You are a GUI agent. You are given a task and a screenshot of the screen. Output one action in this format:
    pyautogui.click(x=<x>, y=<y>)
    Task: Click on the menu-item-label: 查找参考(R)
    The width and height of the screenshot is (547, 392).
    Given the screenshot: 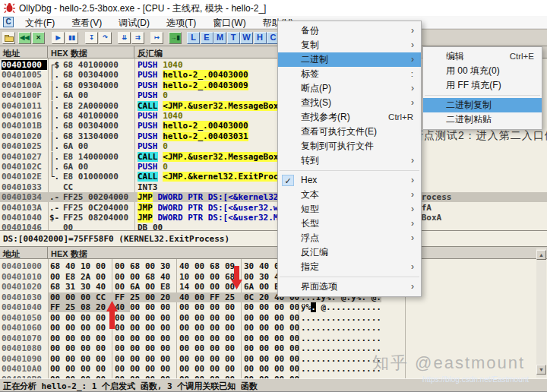 What is the action you would take?
    pyautogui.click(x=325, y=117)
    